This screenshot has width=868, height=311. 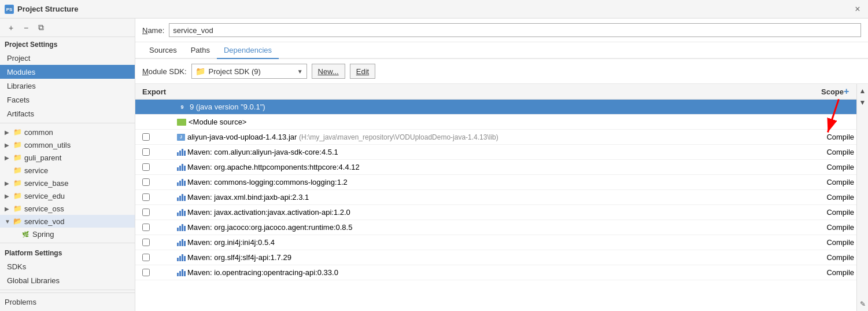 I want to click on tree-item-service-oss: ▶ 📁 service_oss, so click(x=67, y=208).